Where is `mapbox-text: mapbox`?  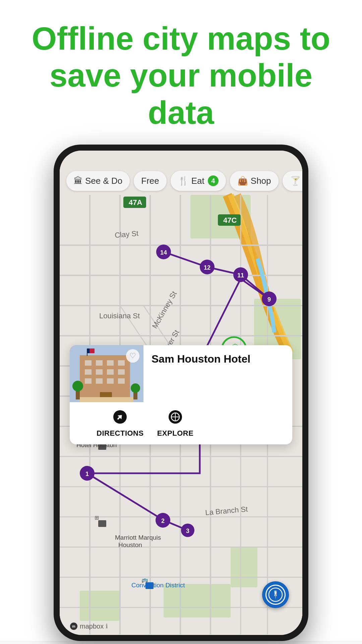 mapbox-text: mapbox is located at coordinates (92, 627).